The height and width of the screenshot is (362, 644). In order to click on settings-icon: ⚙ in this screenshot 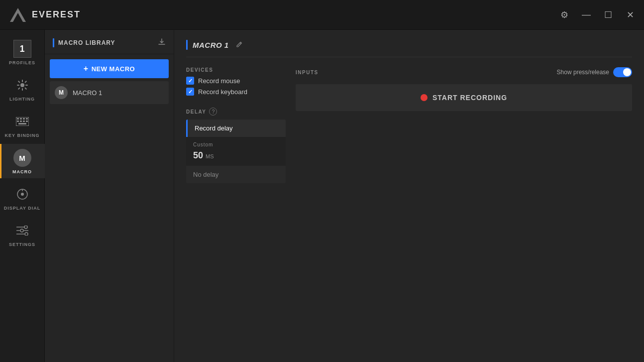, I will do `click(564, 15)`.